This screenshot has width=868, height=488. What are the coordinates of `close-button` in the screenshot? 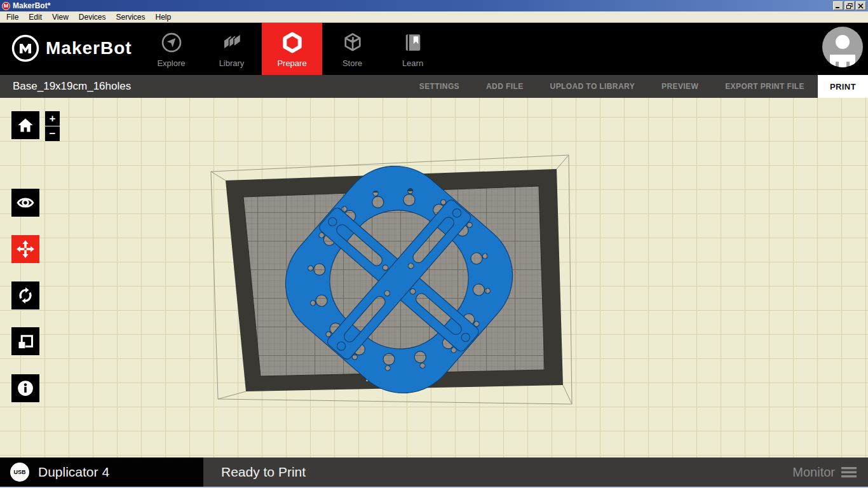 It's located at (861, 6).